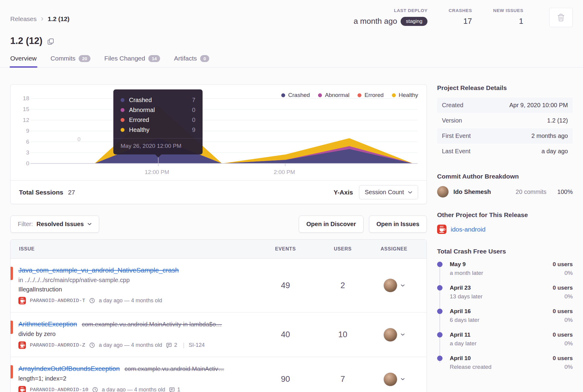  I want to click on issue-subtitle: divide by zero, so click(137, 334).